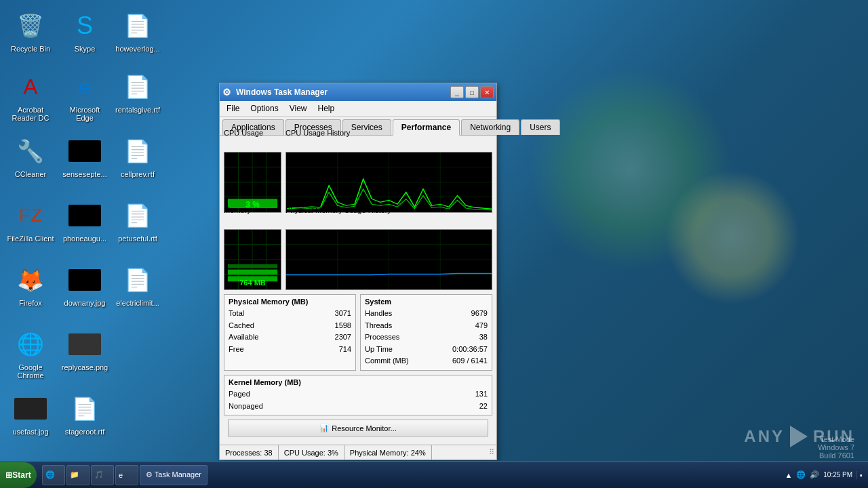  I want to click on phys-mem-available-row: Available 2307, so click(290, 338).